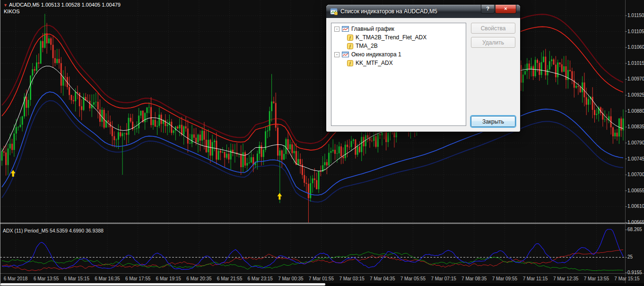 This screenshot has width=644, height=286. What do you see at coordinates (399, 54) in the screenshot?
I see `tree-item: -Окно индикатора 1` at bounding box center [399, 54].